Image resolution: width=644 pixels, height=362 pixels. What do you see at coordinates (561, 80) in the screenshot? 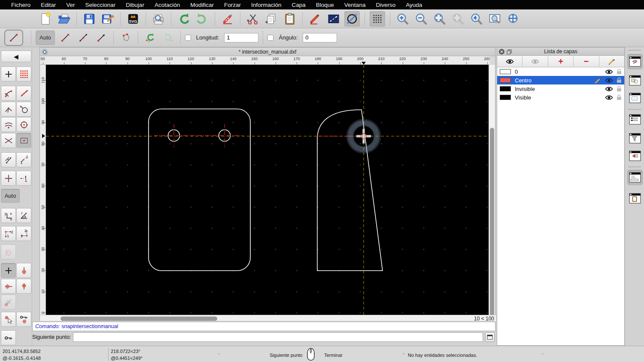
I see `layer-row-centro: Centro` at bounding box center [561, 80].